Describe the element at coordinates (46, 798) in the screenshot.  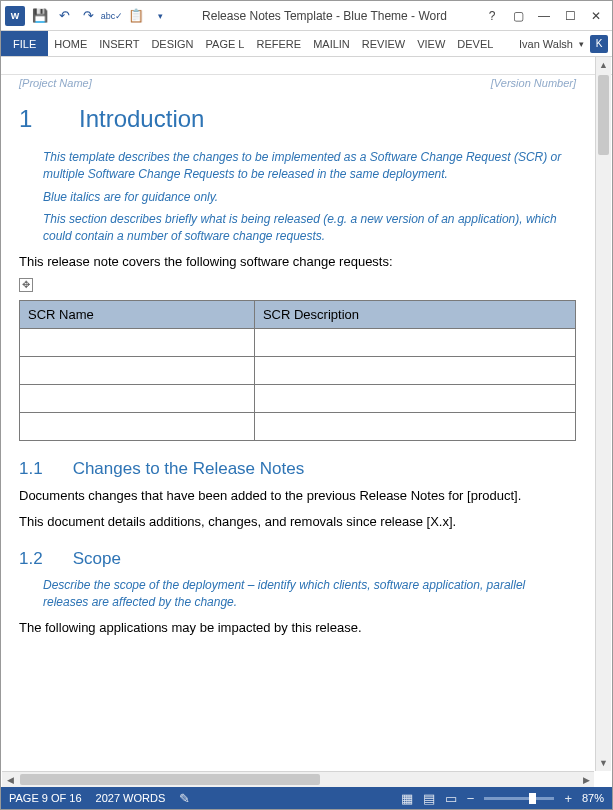
I see `page-indicator: PAGE 9 OF 16` at that location.